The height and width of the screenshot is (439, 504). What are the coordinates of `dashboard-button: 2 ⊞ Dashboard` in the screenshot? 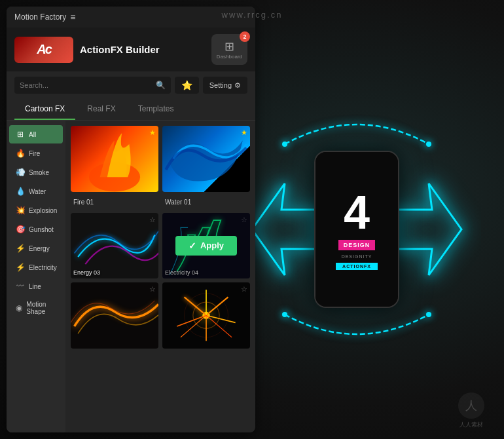 It's located at (229, 50).